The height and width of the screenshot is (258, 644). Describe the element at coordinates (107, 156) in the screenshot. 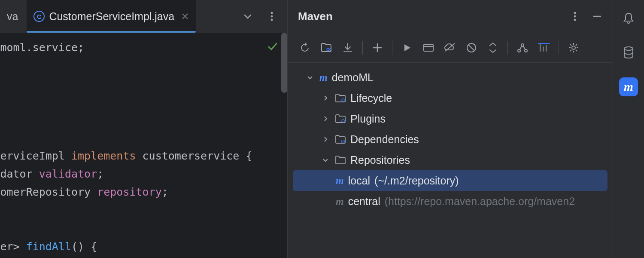

I see `code-text: implements` at that location.